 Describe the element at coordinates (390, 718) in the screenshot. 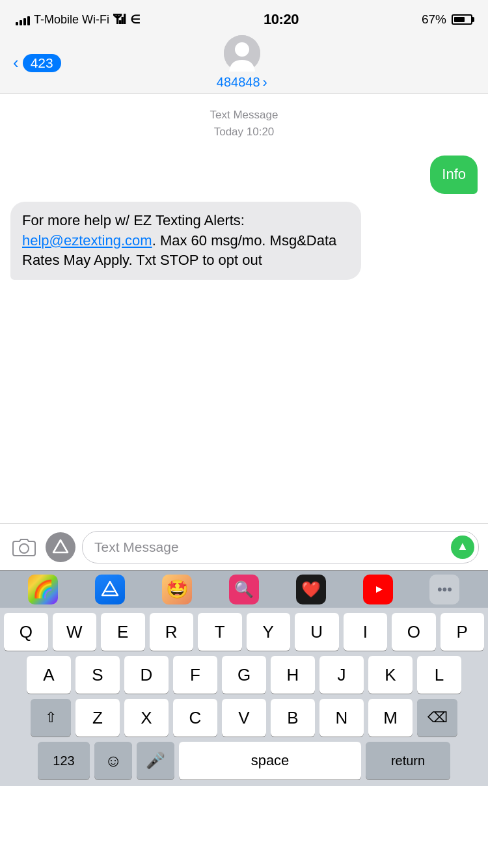

I see `key-m: M` at that location.